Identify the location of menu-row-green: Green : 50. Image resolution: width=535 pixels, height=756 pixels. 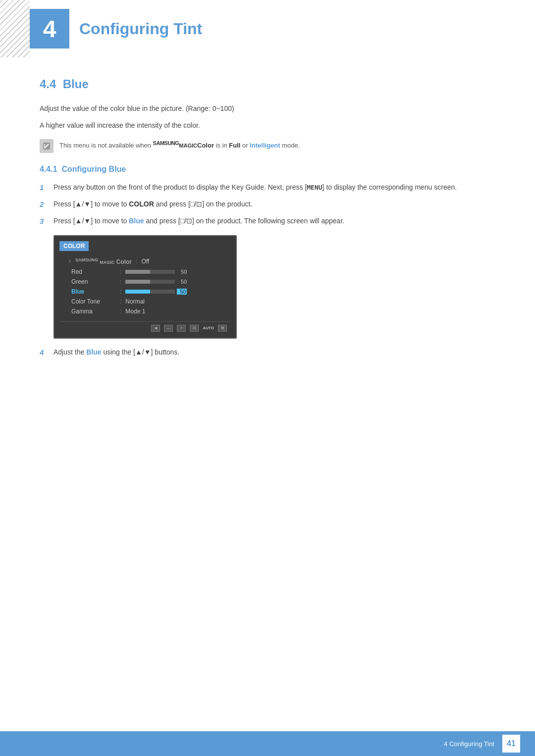
(145, 282).